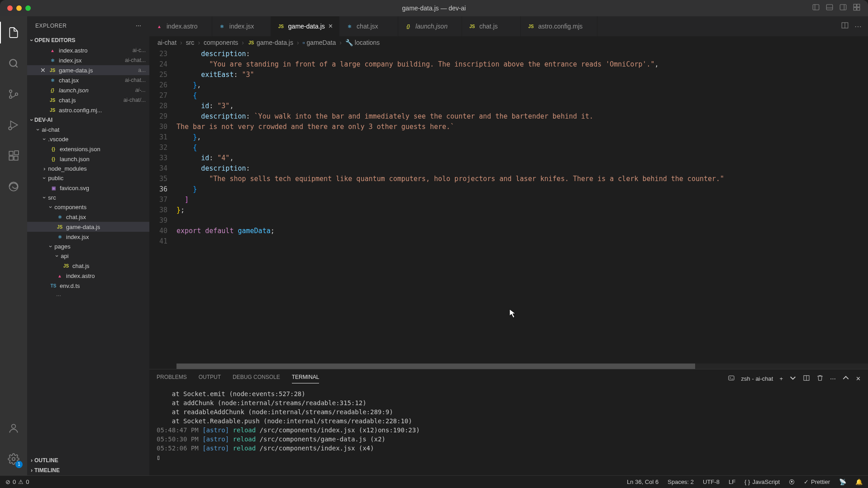  Describe the element at coordinates (522, 366) in the screenshot. I see `horizontal-scrollbar` at that location.